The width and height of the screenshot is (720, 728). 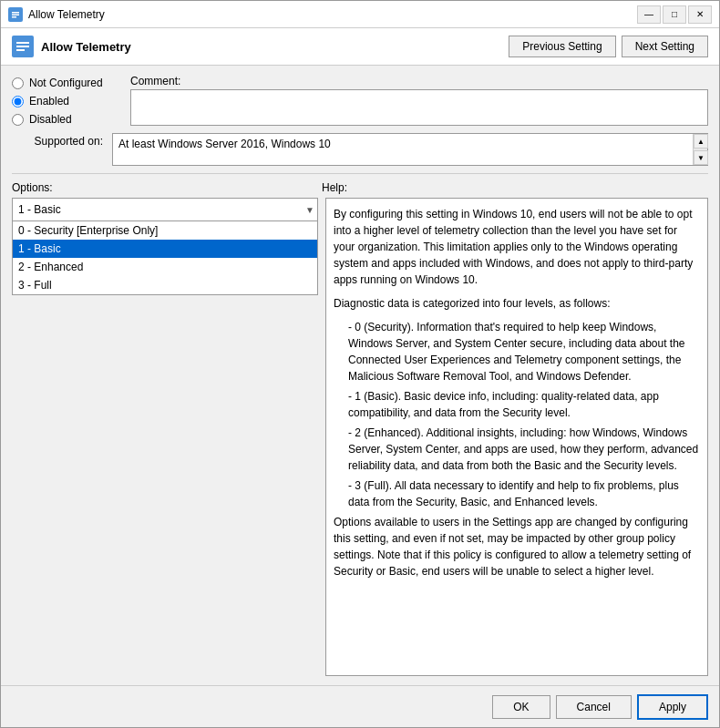 I want to click on comment-label: Comment:, so click(x=419, y=81).